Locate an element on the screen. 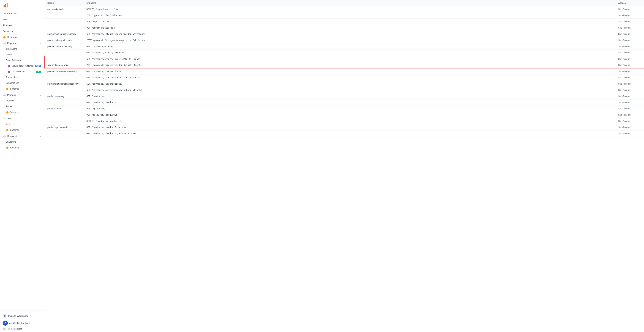 This screenshot has width=644, height=332. create-order-label: Create order fulfillment is located at coordinates (23, 66).